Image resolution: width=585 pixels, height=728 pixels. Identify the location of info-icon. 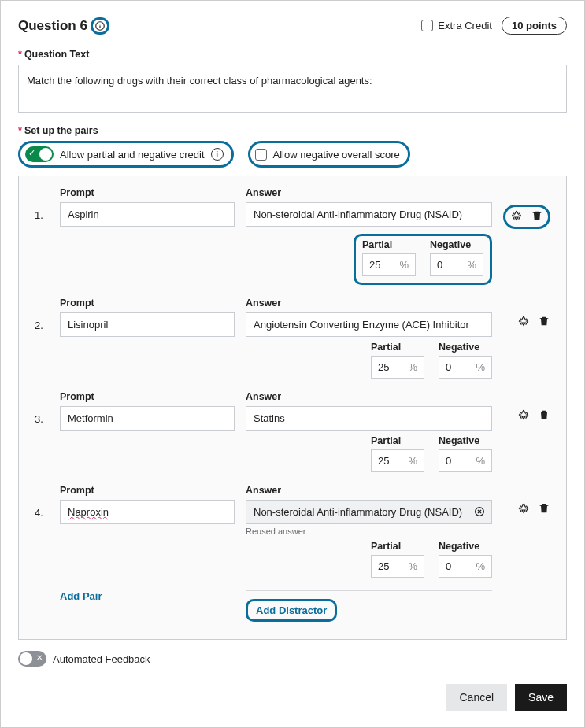
(100, 26).